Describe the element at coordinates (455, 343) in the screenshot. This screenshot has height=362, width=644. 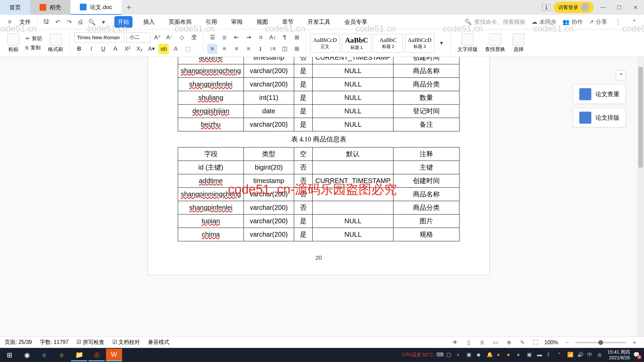
I see `eye-icon: 👁` at that location.